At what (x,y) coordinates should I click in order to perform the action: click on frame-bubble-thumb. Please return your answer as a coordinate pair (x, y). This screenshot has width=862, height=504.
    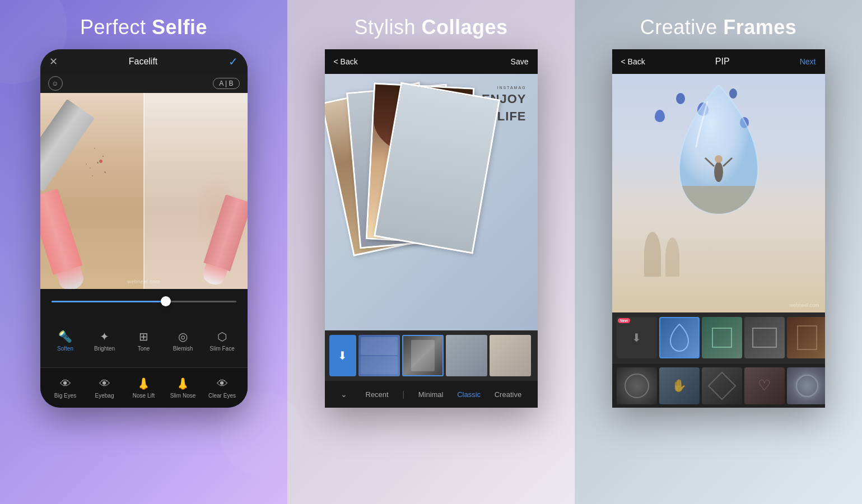
    Looking at the image, I should click on (806, 386).